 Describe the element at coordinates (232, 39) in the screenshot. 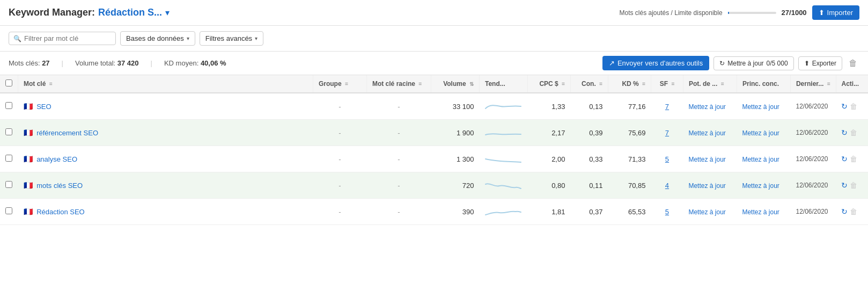

I see `advanced-filters-dropdown: Filtres avancés ▾` at that location.